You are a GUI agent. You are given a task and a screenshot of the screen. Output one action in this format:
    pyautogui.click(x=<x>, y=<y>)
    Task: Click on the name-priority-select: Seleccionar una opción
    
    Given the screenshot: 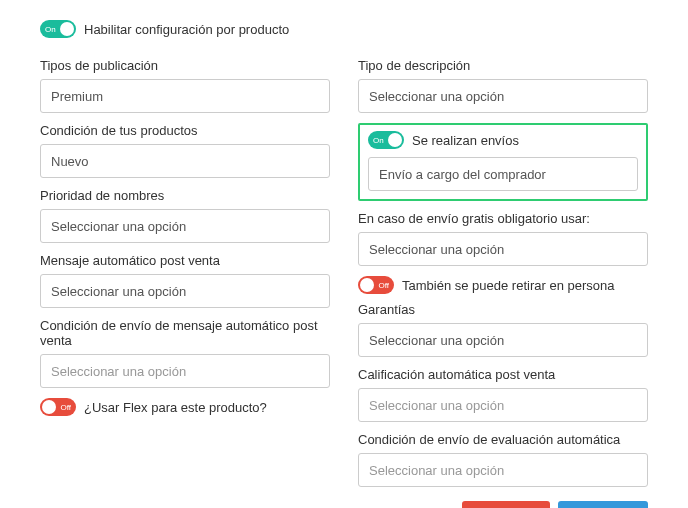 What is the action you would take?
    pyautogui.click(x=185, y=226)
    